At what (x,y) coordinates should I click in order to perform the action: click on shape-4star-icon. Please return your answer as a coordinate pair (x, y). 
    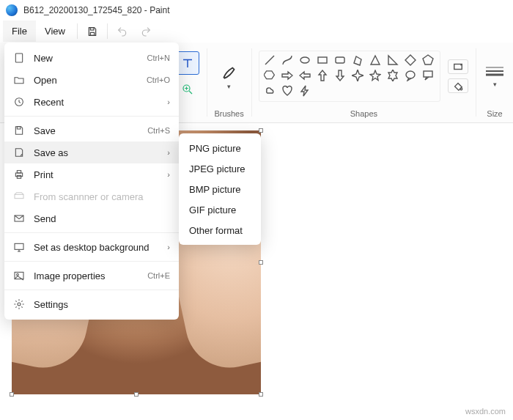
    Looking at the image, I should click on (358, 75).